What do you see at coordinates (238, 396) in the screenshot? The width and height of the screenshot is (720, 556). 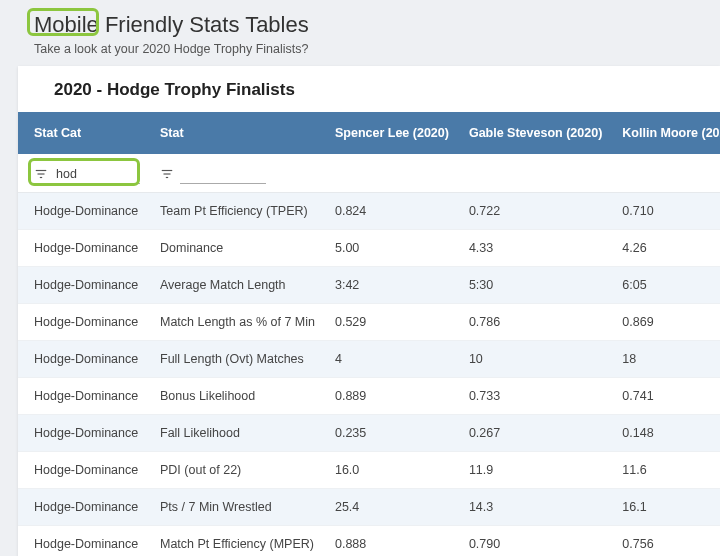 I see `stat-name-cell: Bonus Likelihood` at bounding box center [238, 396].